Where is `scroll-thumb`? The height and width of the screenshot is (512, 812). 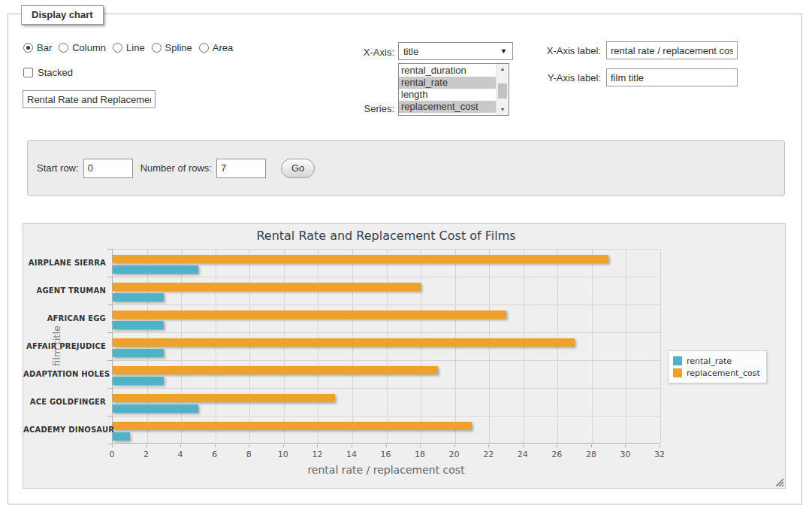 scroll-thumb is located at coordinates (503, 91).